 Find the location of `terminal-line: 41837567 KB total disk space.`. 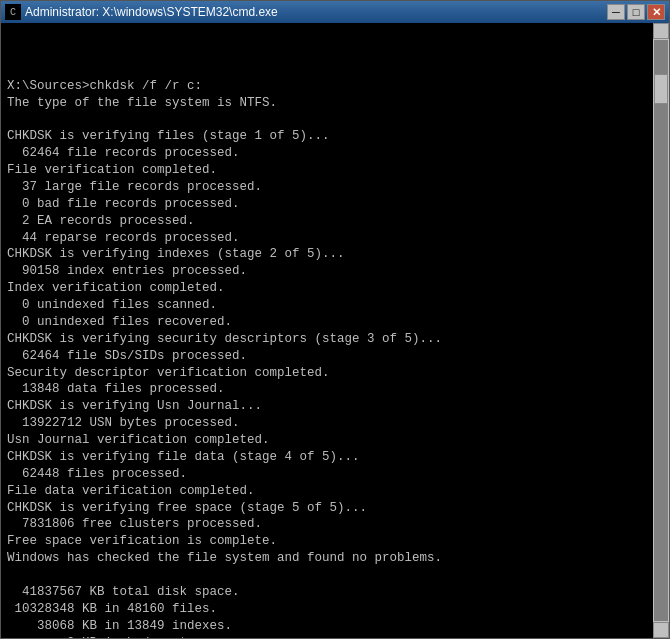

terminal-line: 41837567 KB total disk space. is located at coordinates (335, 592).